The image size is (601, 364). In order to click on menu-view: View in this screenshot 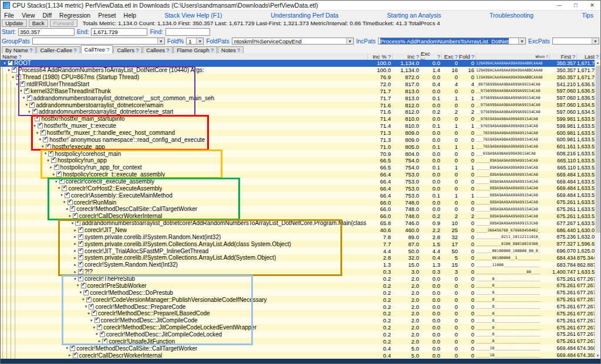, I will do `click(28, 15)`.